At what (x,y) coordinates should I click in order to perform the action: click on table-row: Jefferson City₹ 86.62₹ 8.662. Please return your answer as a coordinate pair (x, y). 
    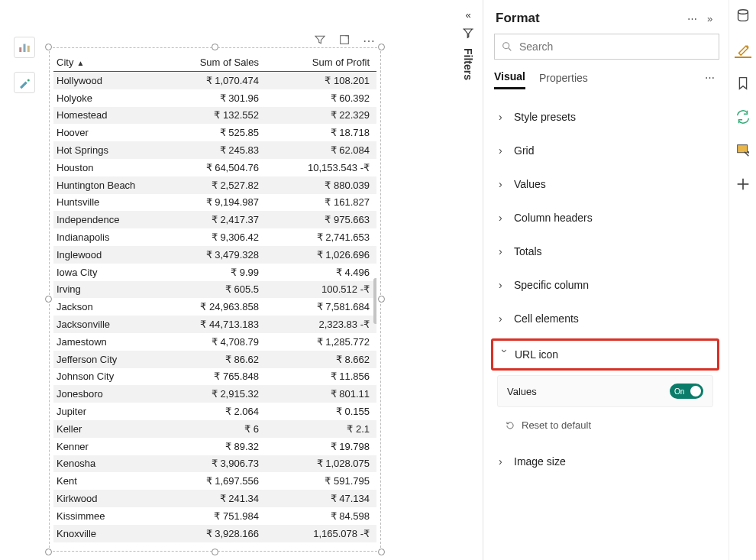
    Looking at the image, I should click on (215, 359).